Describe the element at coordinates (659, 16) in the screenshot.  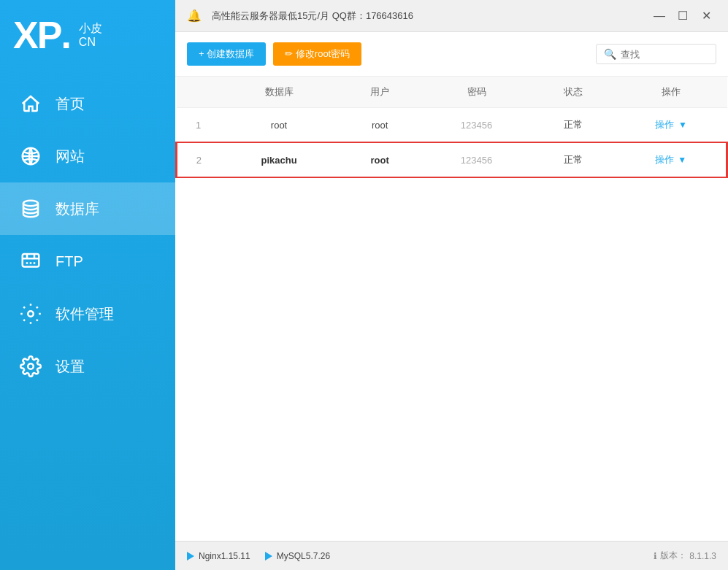
I see `minimize-button: —` at that location.